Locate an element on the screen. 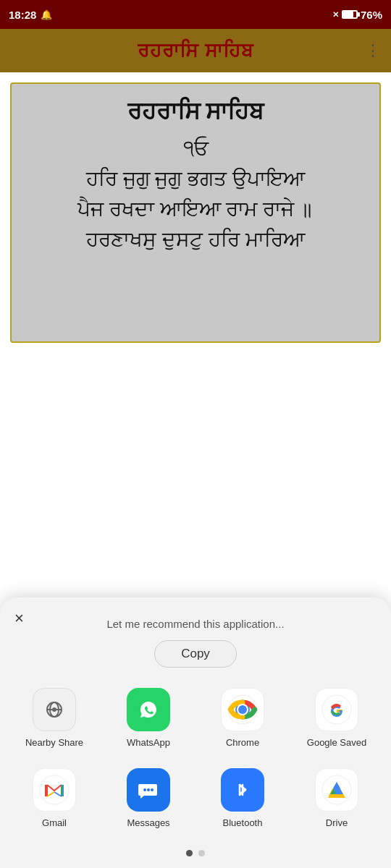 This screenshot has width=391, height=868. whatsapp-icon is located at coordinates (148, 710).